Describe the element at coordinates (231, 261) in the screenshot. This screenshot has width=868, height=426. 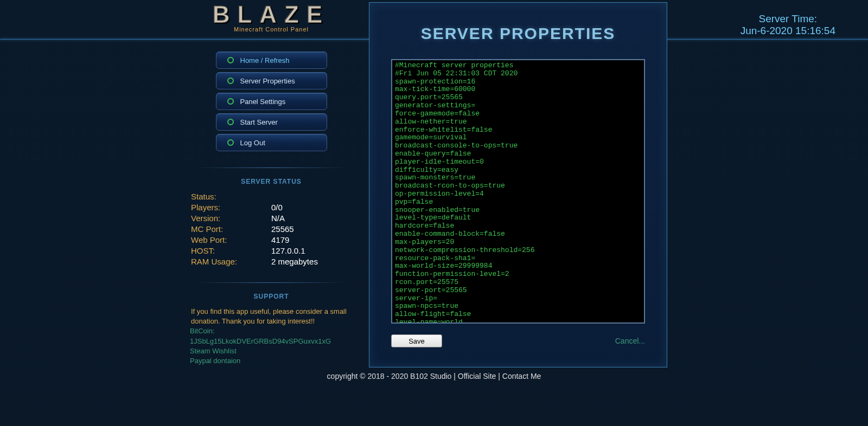
I see `status-label: RAM Usage:` at that location.